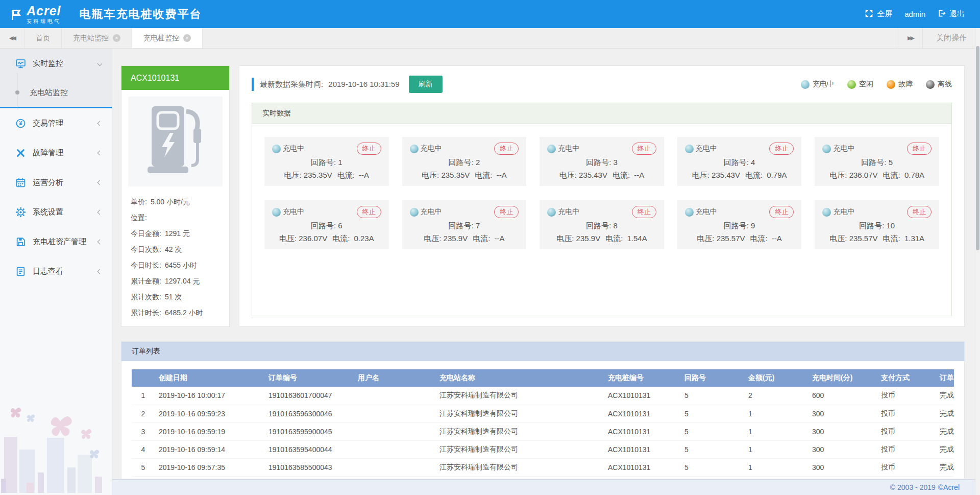 The height and width of the screenshot is (495, 980). What do you see at coordinates (842, 450) in the screenshot?
I see `cell: 300` at bounding box center [842, 450].